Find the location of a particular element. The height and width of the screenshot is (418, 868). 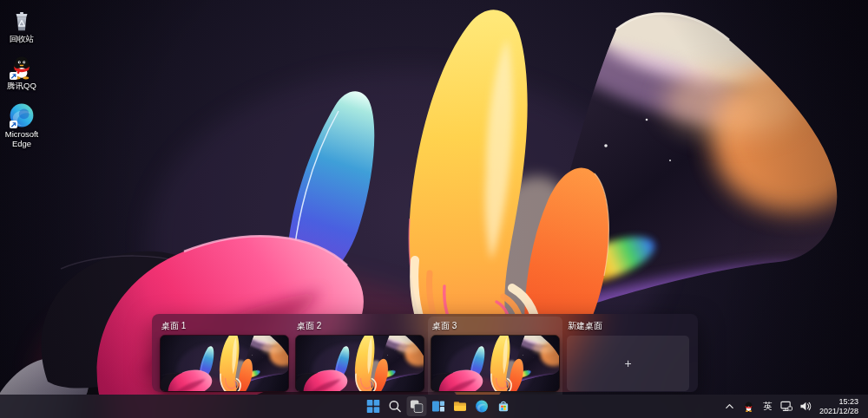

tray-chevron-button is located at coordinates (729, 406).